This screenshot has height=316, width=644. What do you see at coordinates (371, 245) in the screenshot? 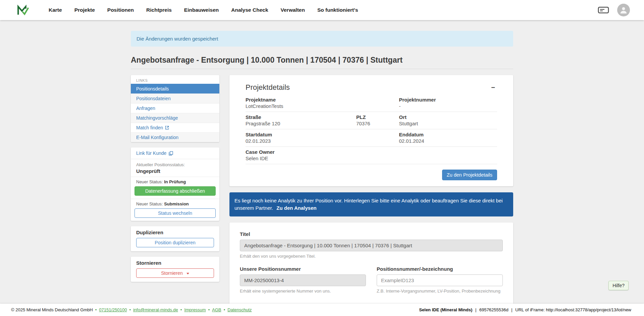
I see `titel-input` at bounding box center [371, 245].